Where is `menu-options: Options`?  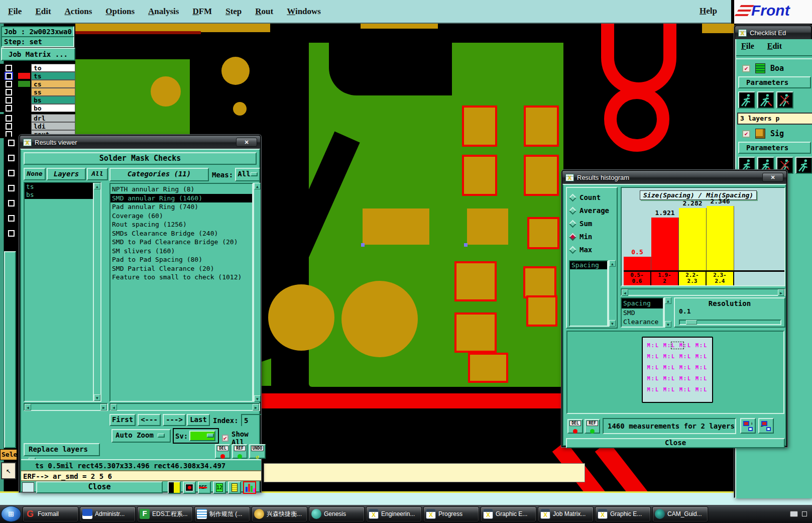
menu-options: Options is located at coordinates (120, 12).